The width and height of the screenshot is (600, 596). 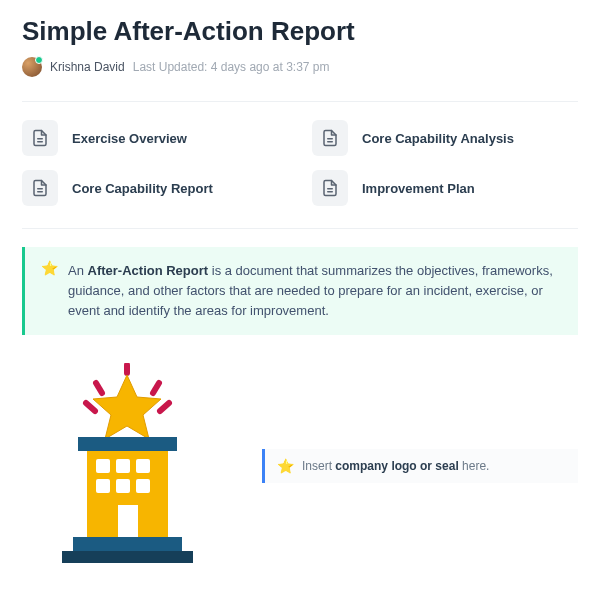 What do you see at coordinates (155, 188) in the screenshot?
I see `toc-item-core-capability-report: Core Capability Report` at bounding box center [155, 188].